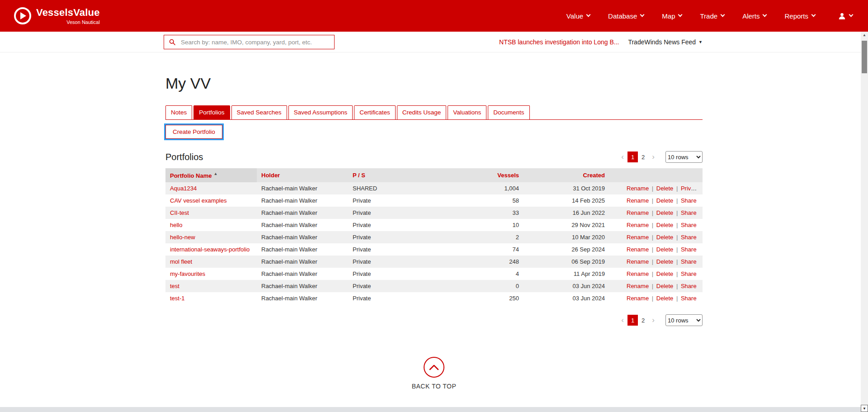 The image size is (868, 412). I want to click on portfolio-link: test, so click(175, 286).